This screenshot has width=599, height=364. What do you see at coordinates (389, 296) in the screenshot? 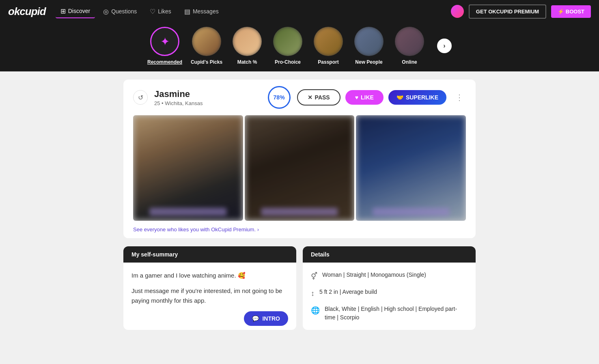
I see `details-list: ⚥ Woman | Straight | Monogamous (Single)…` at bounding box center [389, 296].